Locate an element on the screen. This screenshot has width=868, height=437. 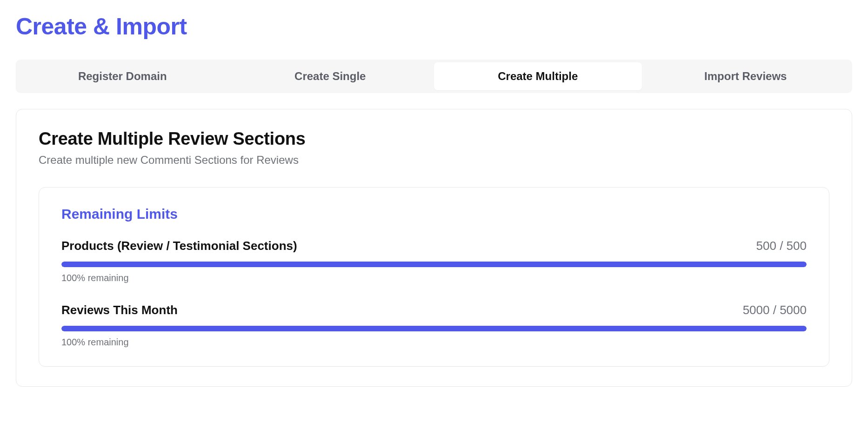
tab-import-reviews: Import Reviews is located at coordinates (746, 76).